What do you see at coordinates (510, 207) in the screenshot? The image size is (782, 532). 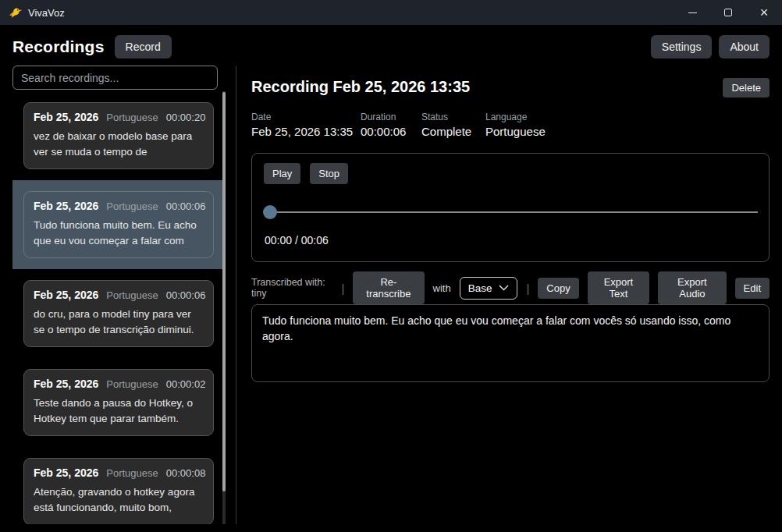 I see `audio-player-panel: Play Stop 00:00 / 00:06` at bounding box center [510, 207].